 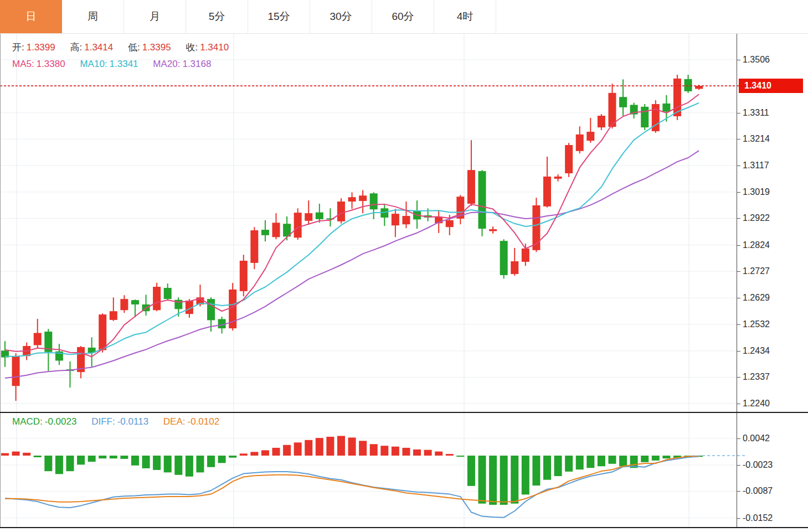 I want to click on tab-timeframe-5: 30分, so click(x=341, y=17).